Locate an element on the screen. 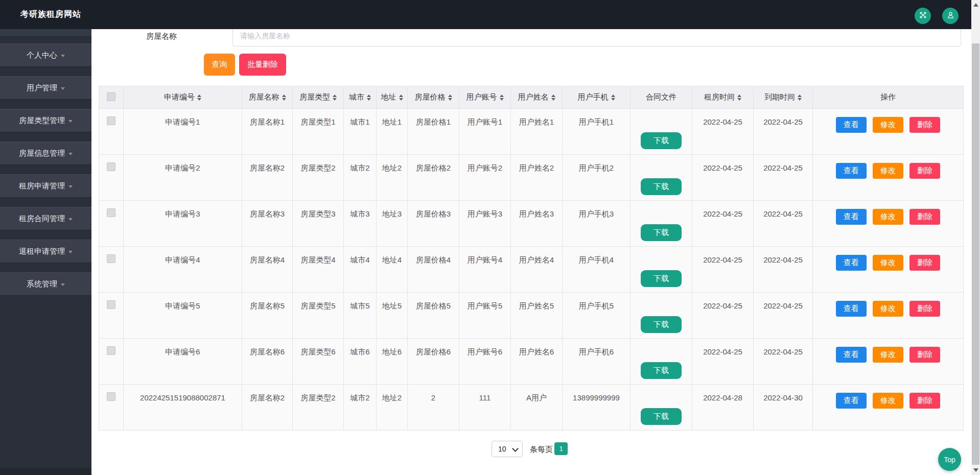 The width and height of the screenshot is (980, 475). table-cell: 用户手机4 is located at coordinates (597, 270).